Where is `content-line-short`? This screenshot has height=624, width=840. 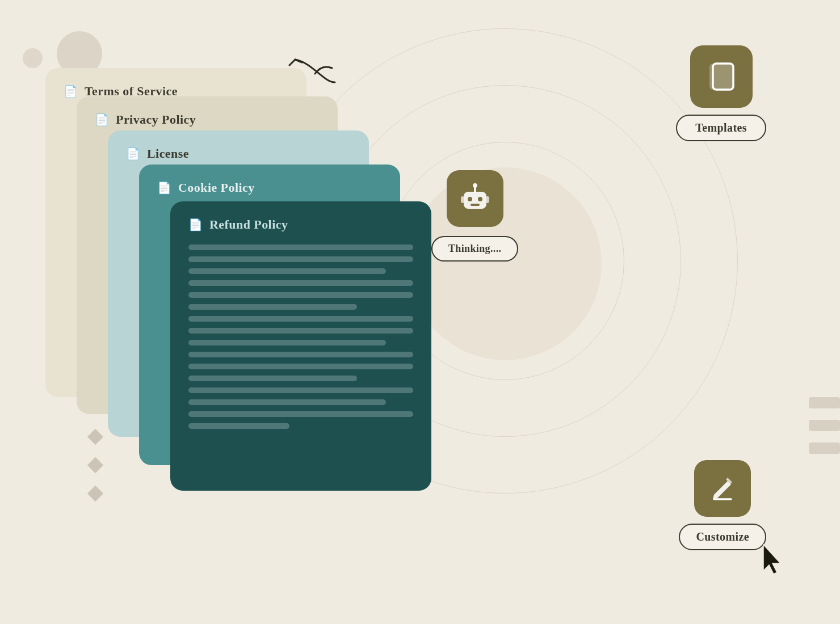 content-line-short is located at coordinates (239, 426).